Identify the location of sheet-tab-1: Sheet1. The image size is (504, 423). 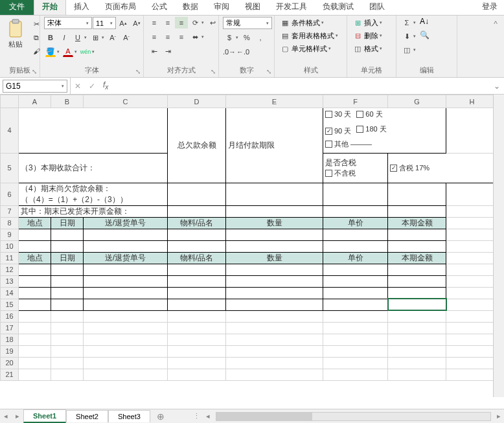
(45, 416).